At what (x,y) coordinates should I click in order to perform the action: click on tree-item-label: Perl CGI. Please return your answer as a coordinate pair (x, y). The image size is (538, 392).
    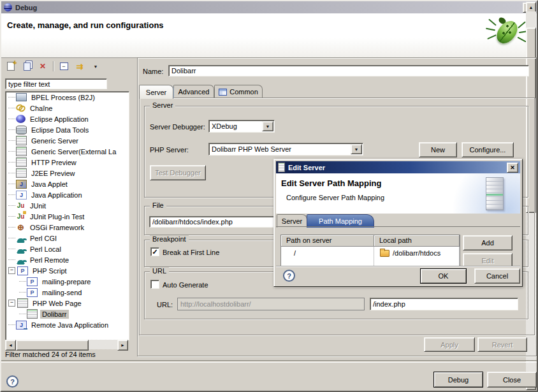
    Looking at the image, I should click on (43, 238).